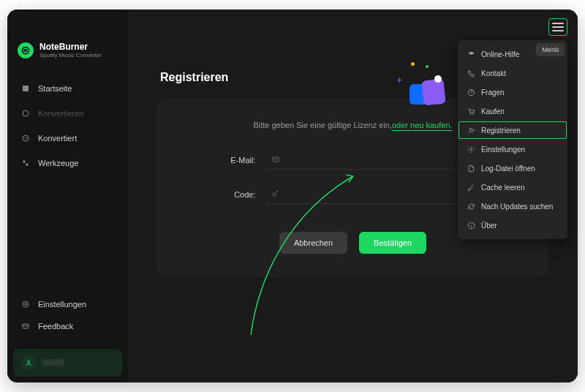  I want to click on question-icon, so click(471, 92).